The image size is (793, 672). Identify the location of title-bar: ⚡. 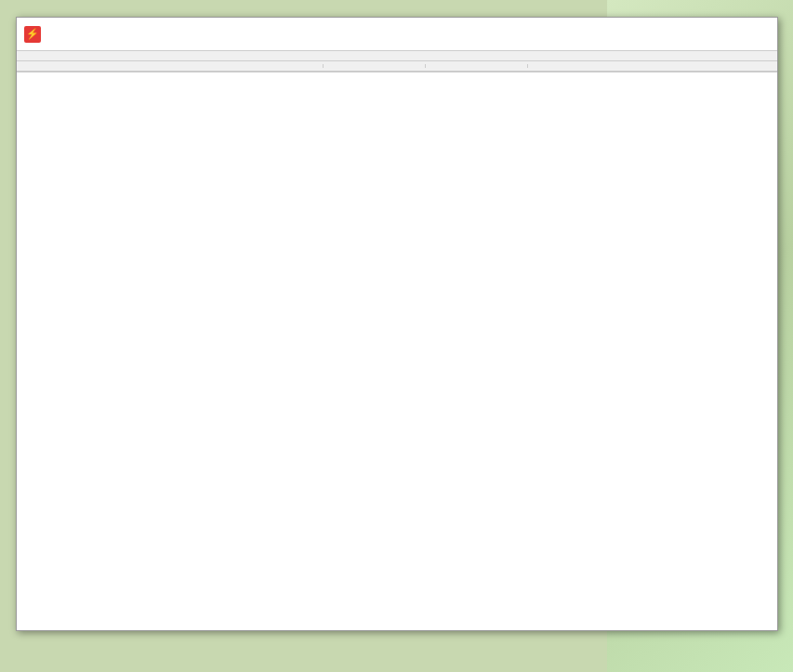
(397, 34).